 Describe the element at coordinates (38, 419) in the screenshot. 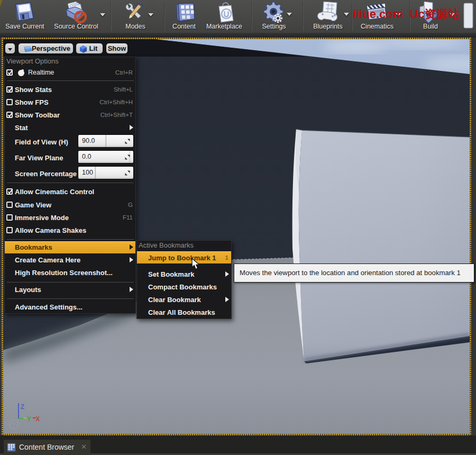

I see `svg-text: X` at that location.